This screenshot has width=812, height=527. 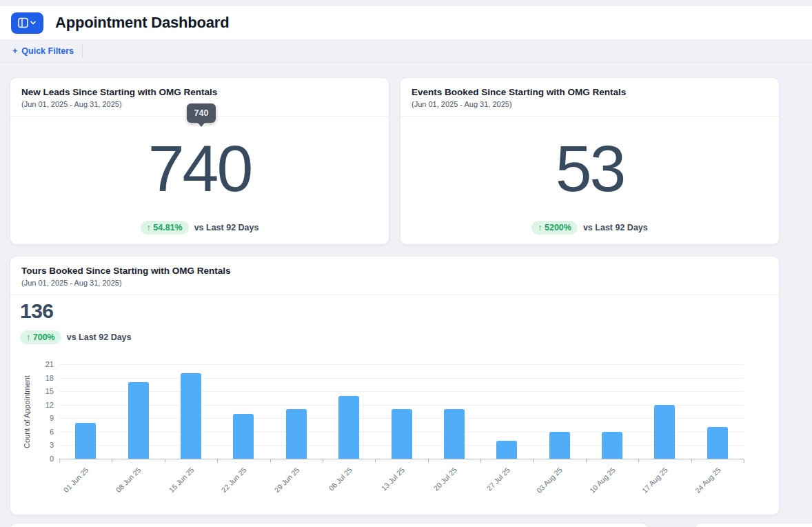 I want to click on y-axis-tick-label: 6, so click(x=52, y=432).